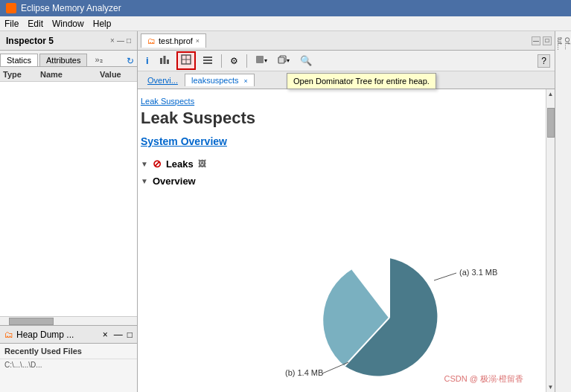 The width and height of the screenshot is (571, 392). I want to click on copy-dropdown: ▾, so click(284, 61).